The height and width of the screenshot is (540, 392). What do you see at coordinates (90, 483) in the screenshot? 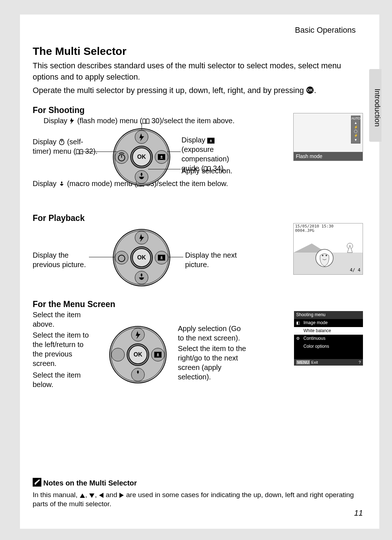
I see `notes-title: Notes on the Multi Selector` at bounding box center [90, 483].